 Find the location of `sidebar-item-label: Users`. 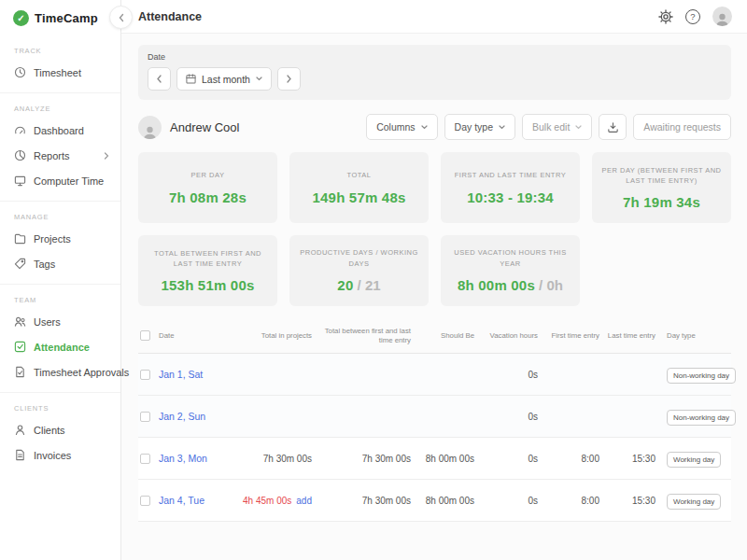

sidebar-item-label: Users is located at coordinates (47, 322).